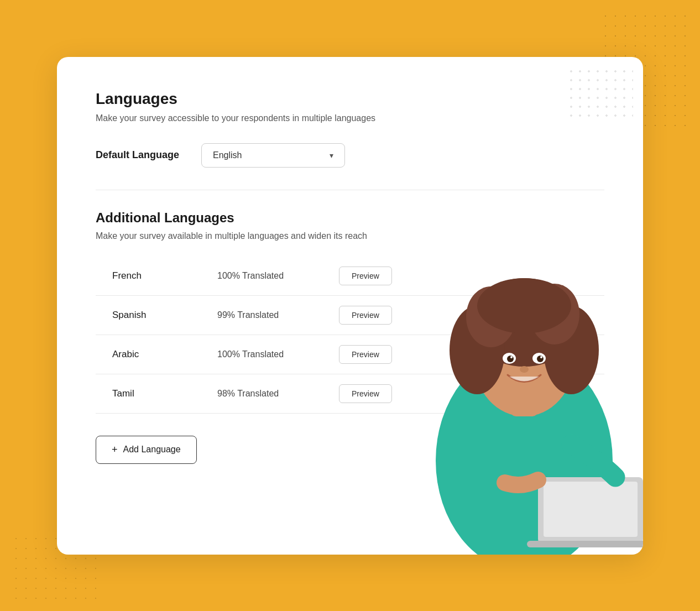  I want to click on additional-languages-title: Additional Languages, so click(350, 218).